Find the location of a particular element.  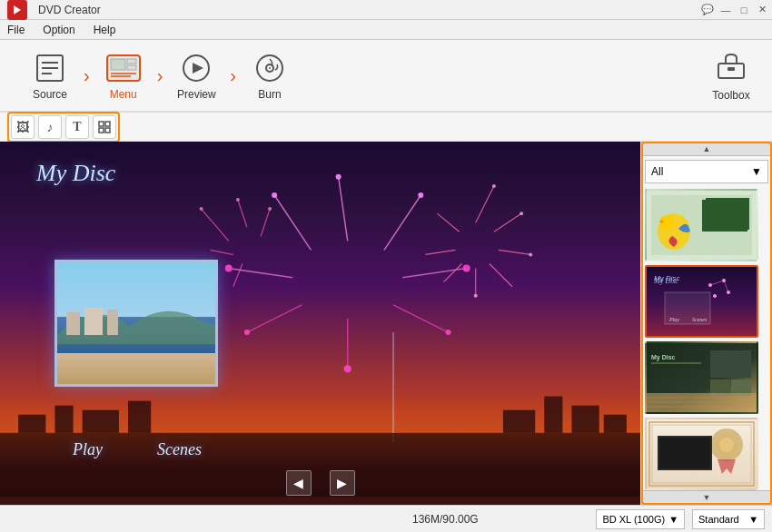

svg-text: My Disc is located at coordinates (663, 358).